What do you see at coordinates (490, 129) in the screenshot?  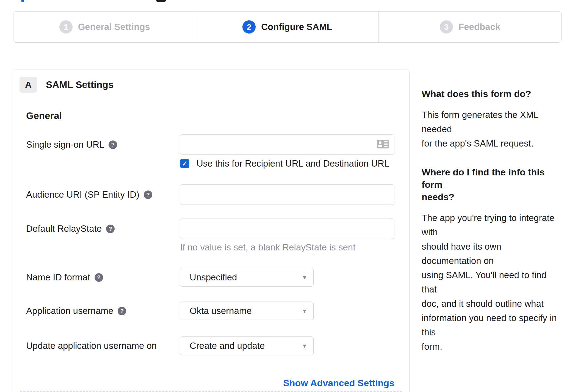 I see `sidebar-body-what: This form generates the XML needed for t…` at bounding box center [490, 129].